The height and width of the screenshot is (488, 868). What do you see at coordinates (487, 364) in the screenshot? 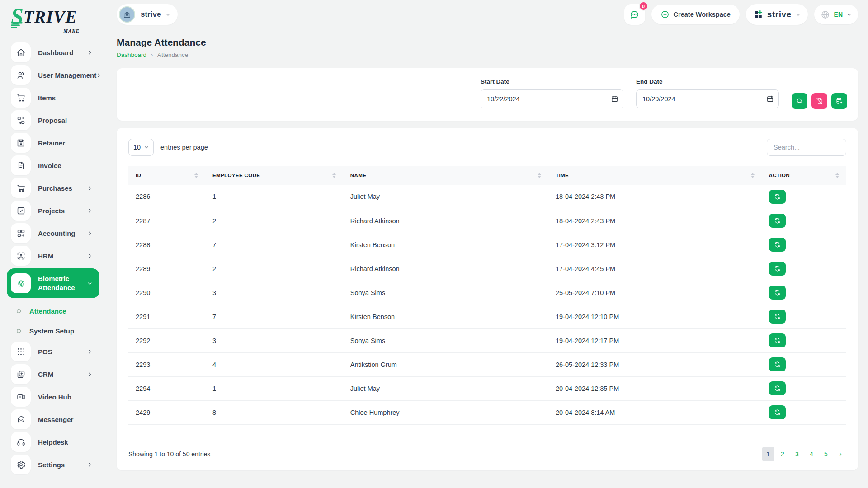
I see `table-row: 22934Antikstion Grum26-05-2024 12:33 PM` at bounding box center [487, 364].